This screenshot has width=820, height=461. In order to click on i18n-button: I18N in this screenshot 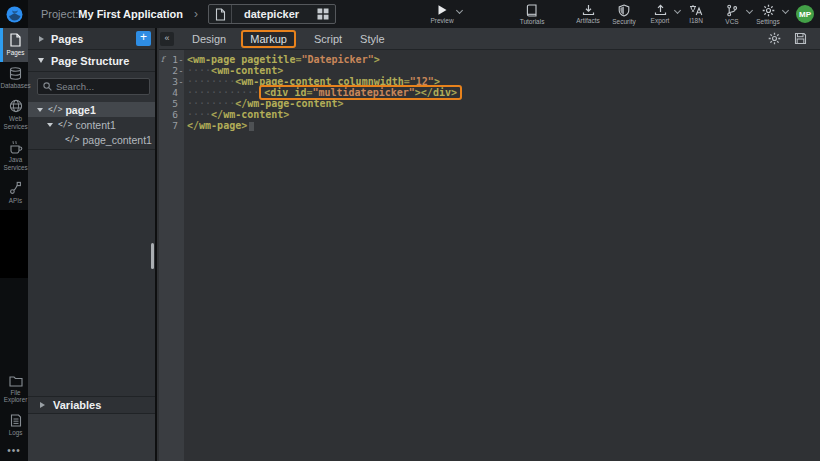, I will do `click(696, 14)`.